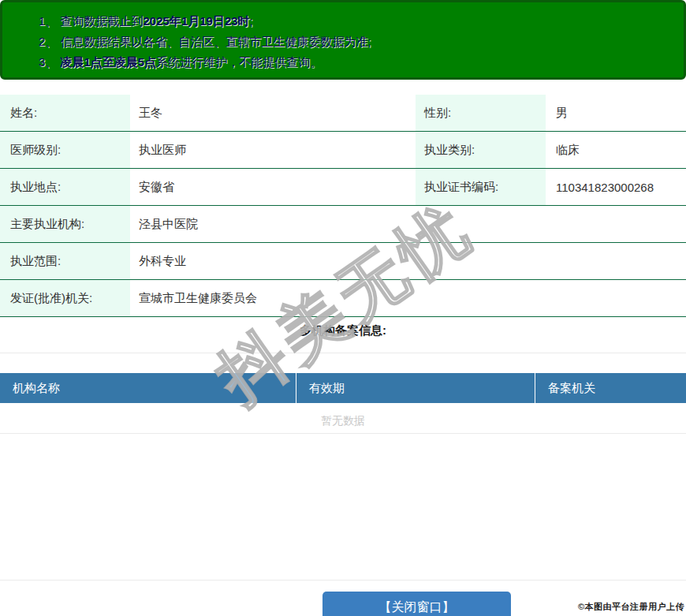 This screenshot has width=686, height=616. Describe the element at coordinates (65, 224) in the screenshot. I see `field-label: 主要执业机构:` at that location.